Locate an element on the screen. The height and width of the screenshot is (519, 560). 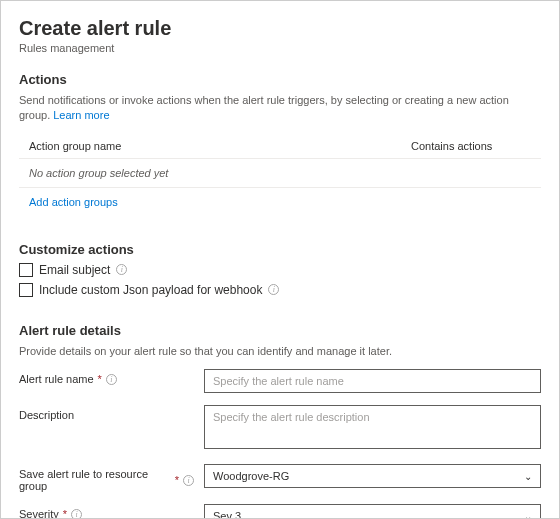
json-payload-checkbox is located at coordinates (26, 290).